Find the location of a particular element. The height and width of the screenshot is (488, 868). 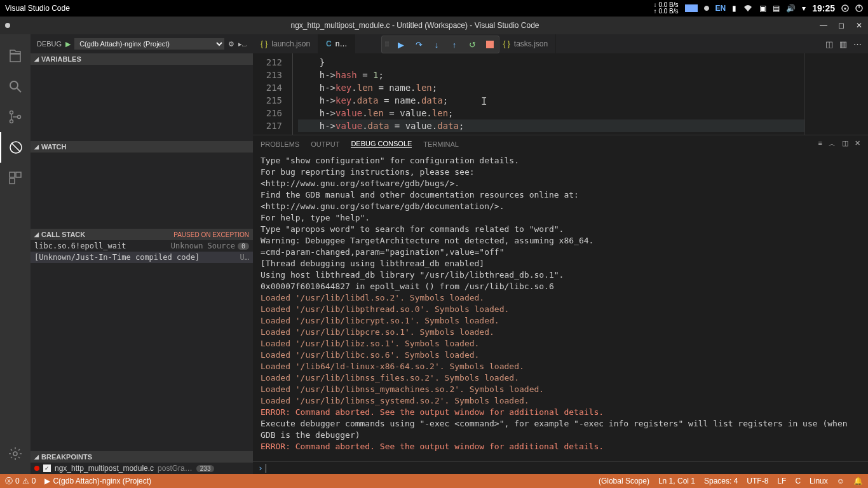

activity-search is located at coordinates (15, 86).